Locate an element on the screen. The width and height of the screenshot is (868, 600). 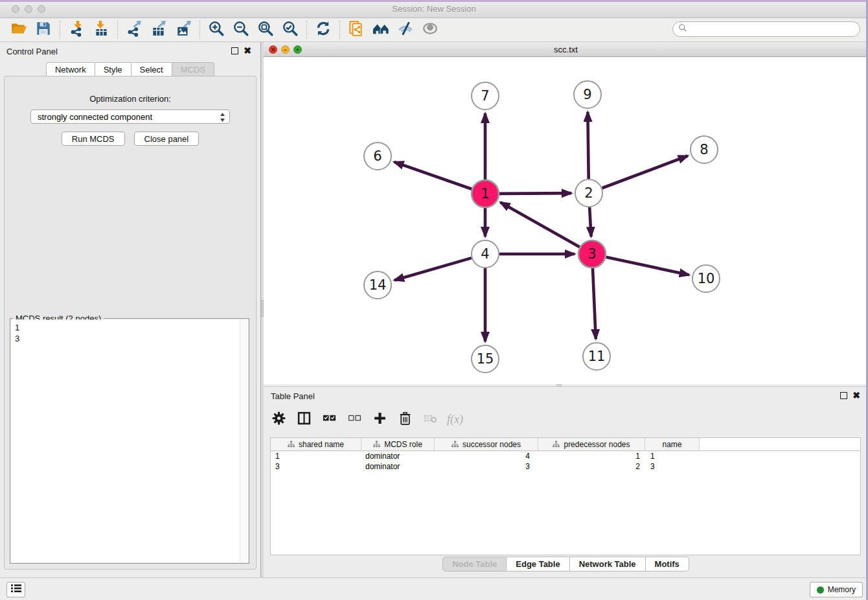
tab-network: Network is located at coordinates (71, 69).